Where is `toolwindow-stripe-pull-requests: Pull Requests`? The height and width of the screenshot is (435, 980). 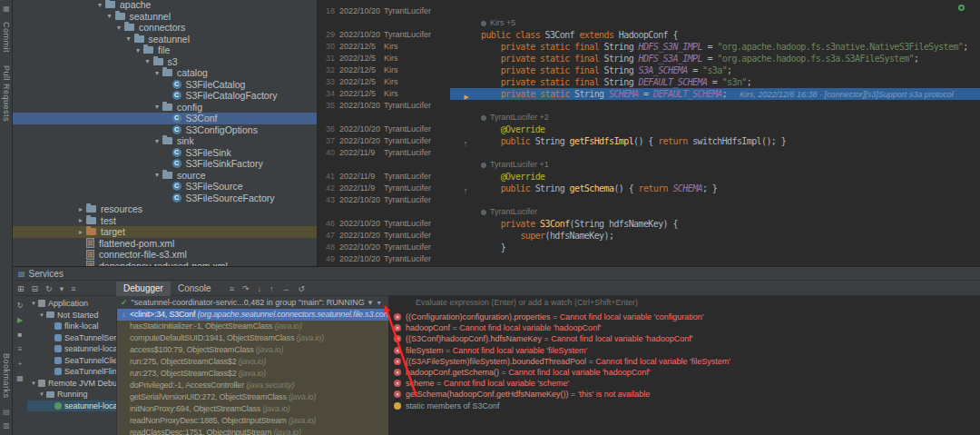
toolwindow-stripe-pull-requests: Pull Requests is located at coordinates (6, 94).